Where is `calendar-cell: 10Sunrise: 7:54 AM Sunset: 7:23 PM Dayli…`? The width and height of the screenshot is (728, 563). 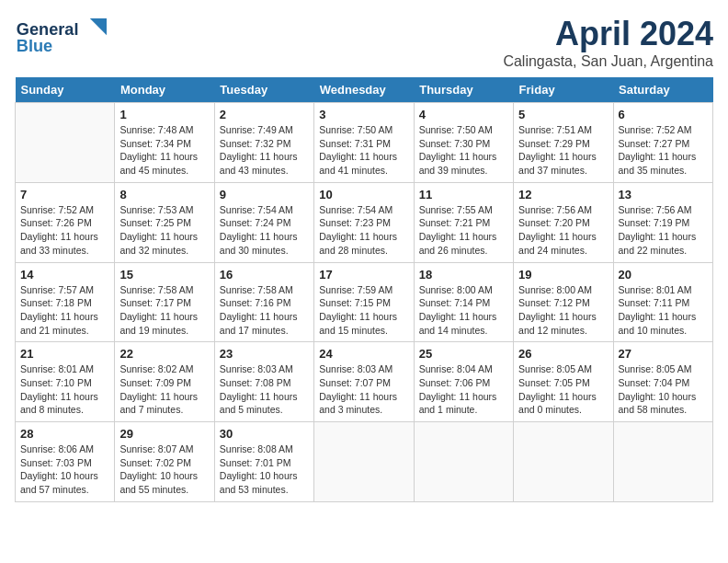 calendar-cell: 10Sunrise: 7:54 AM Sunset: 7:23 PM Dayli… is located at coordinates (364, 223).